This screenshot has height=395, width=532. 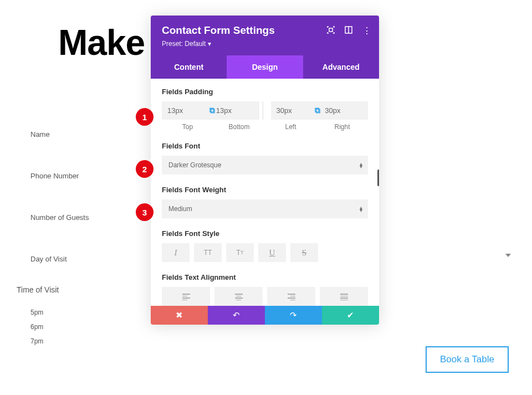 I want to click on fields-font-weight-value: Medium, so click(x=181, y=209).